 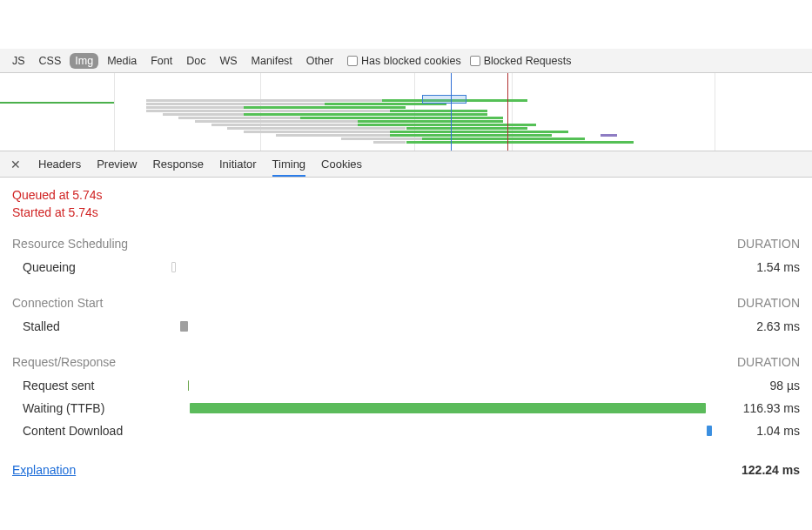 What do you see at coordinates (44, 470) in the screenshot?
I see `explanation-link: Explanation` at bounding box center [44, 470].